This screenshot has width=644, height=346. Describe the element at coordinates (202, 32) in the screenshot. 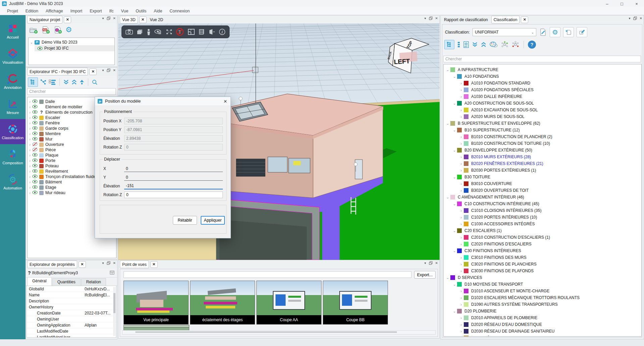

I see `section-box-icon` at that location.